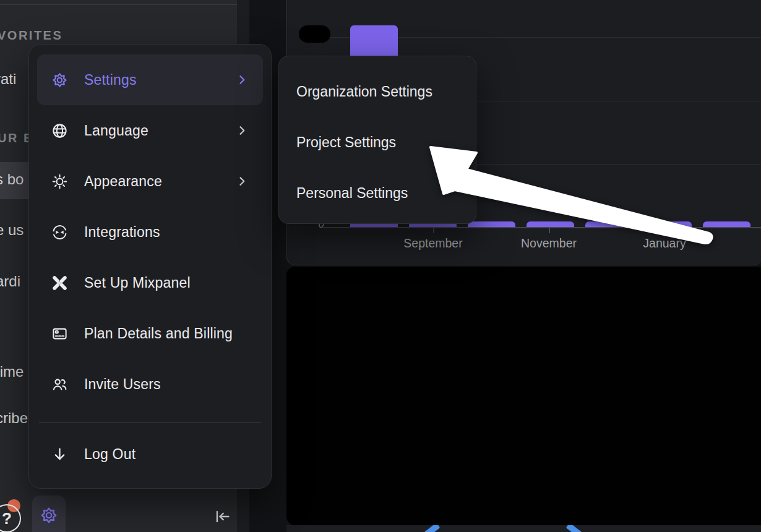 This screenshot has width=761, height=532. I want to click on menu-item-label: Settings, so click(110, 80).